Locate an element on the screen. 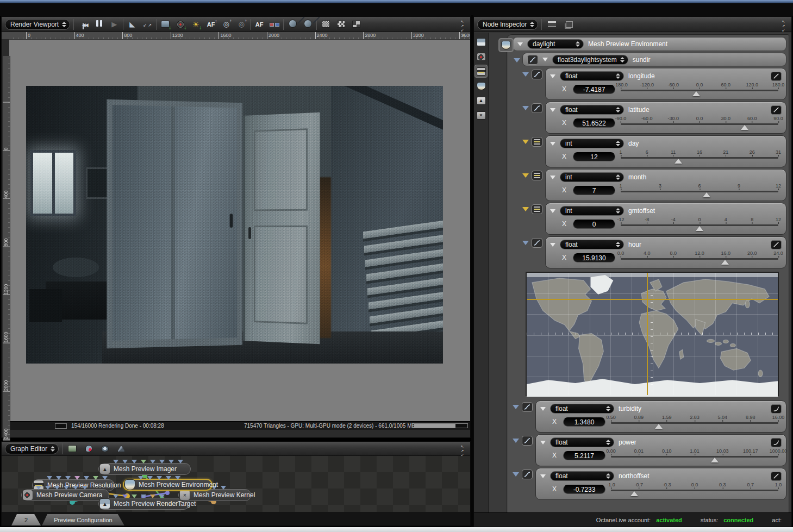 Image resolution: width=793 pixels, height=532 pixels. node-type-dropdown: daylight is located at coordinates (555, 44).